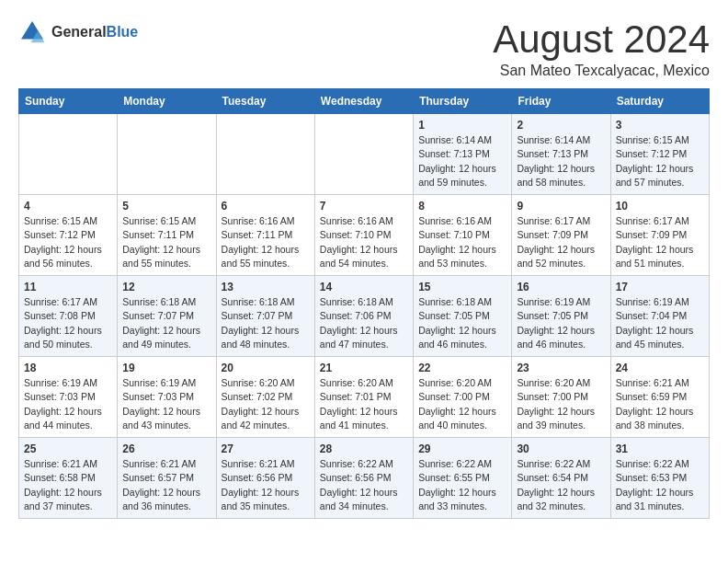  What do you see at coordinates (265, 316) in the screenshot?
I see `day-cell: 13Sunrise: 6:18 AM Sunset: 7:07 PM Dayli…` at bounding box center [265, 316].